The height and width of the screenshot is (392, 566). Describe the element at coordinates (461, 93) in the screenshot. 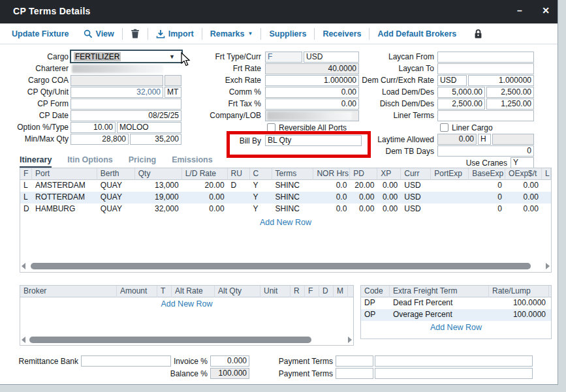

I see `load-dem-field: 5,000.00` at that location.